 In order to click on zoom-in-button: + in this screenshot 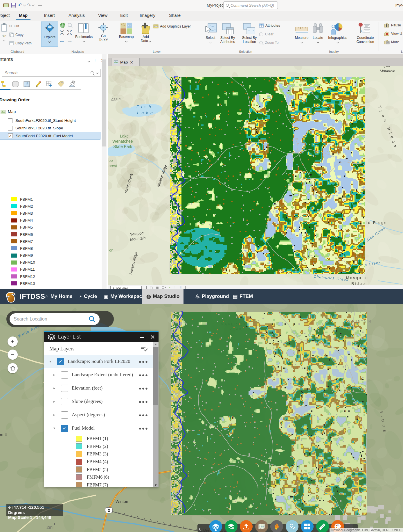, I will do `click(13, 342)`.